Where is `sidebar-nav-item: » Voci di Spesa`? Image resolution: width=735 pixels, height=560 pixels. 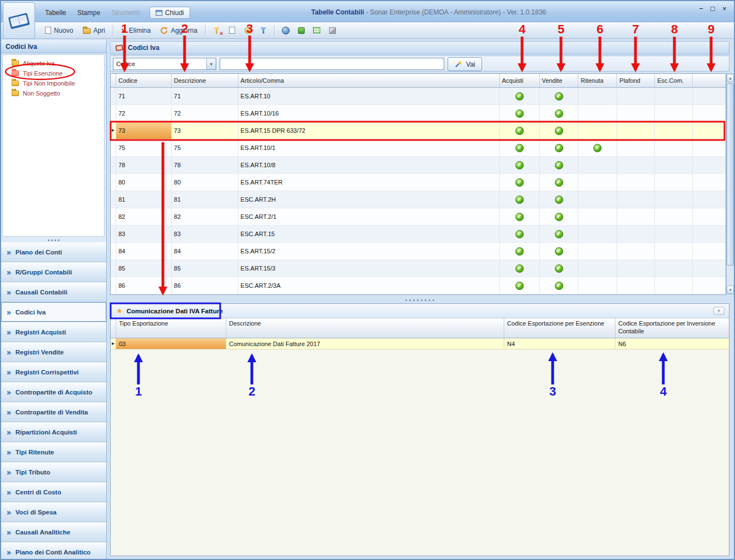
sidebar-nav-item: » Voci di Spesa is located at coordinates (53, 512).